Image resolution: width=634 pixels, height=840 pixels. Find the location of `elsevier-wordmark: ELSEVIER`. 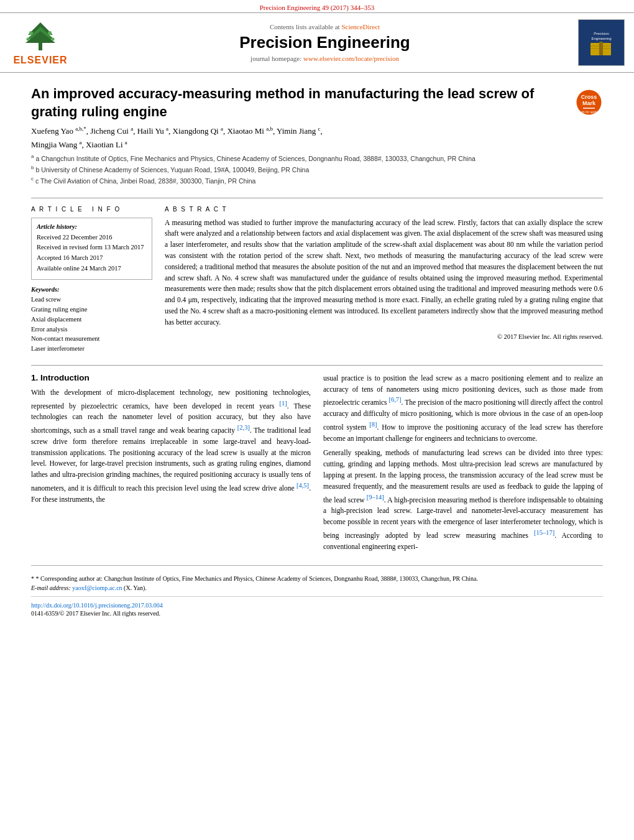

elsevier-wordmark: ELSEVIER is located at coordinates (40, 60).